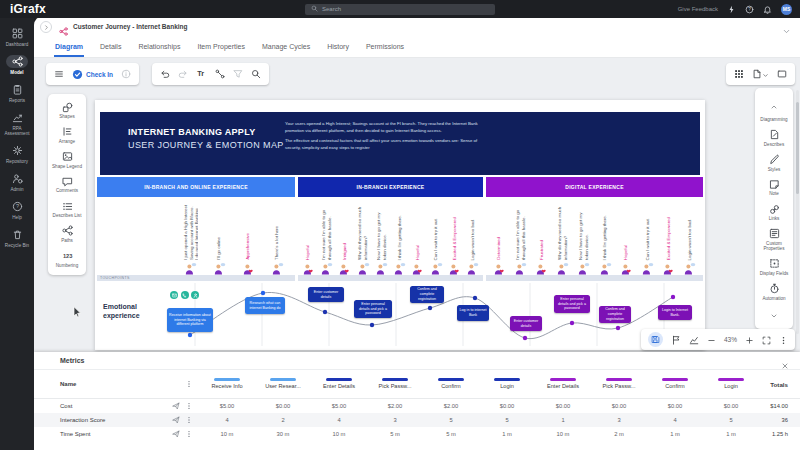 Image resolution: width=800 pixels, height=450 pixels. What do you see at coordinates (760, 74) in the screenshot?
I see `page-setup-button` at bounding box center [760, 74].